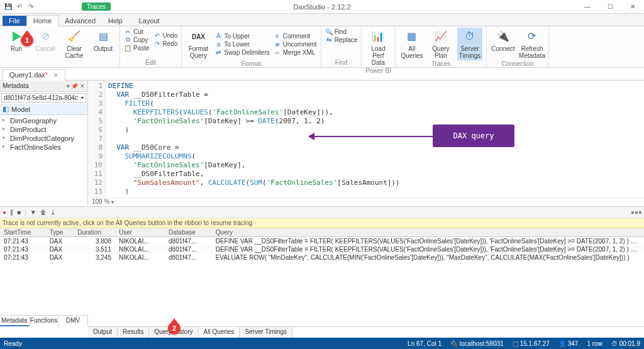  I want to click on callout-arrow-line, so click(373, 136).